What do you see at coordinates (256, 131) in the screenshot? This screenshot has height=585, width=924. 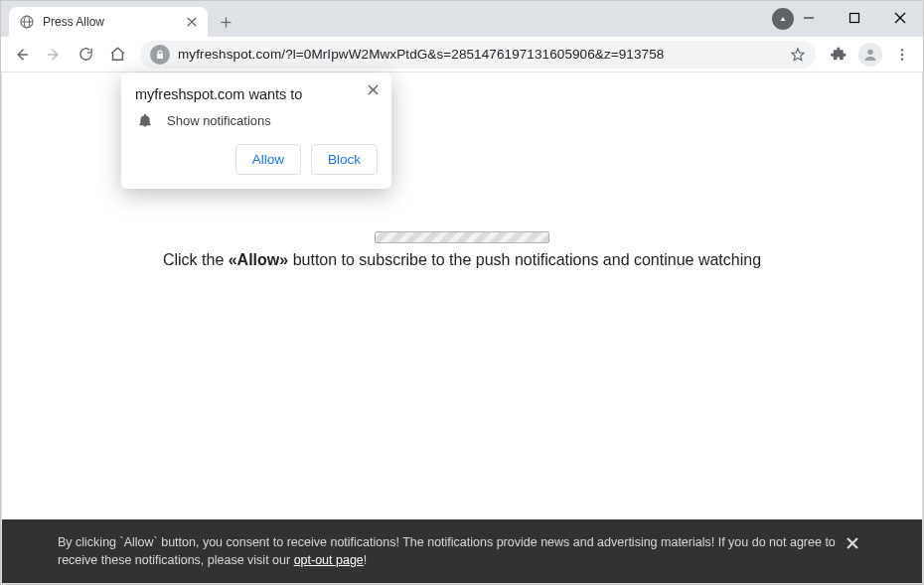 I see `notification-permission-prompt: myfreshspot.com wants to Show notificati…` at bounding box center [256, 131].